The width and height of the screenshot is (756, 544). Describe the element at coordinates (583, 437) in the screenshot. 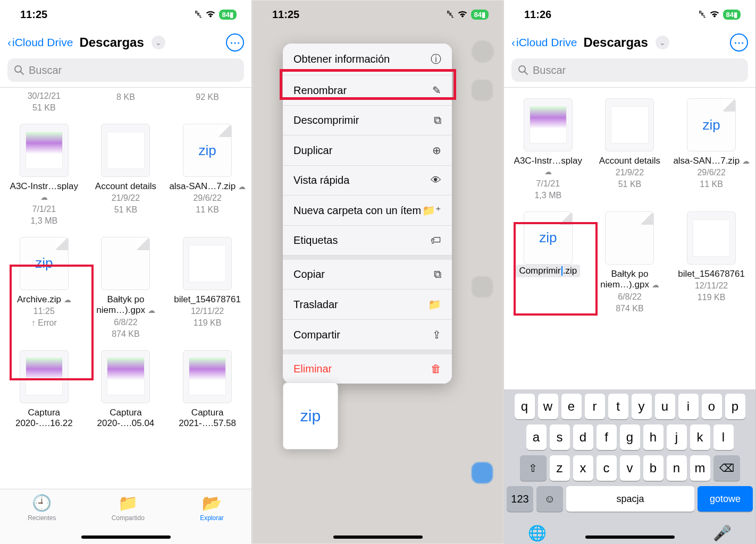

I see `key-d: d` at that location.